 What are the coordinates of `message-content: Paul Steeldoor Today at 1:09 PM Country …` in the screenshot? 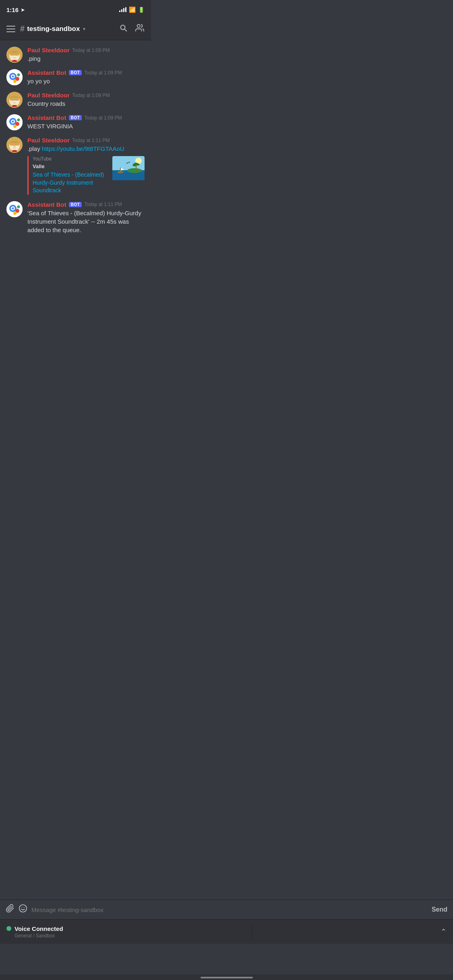 It's located at (86, 100).